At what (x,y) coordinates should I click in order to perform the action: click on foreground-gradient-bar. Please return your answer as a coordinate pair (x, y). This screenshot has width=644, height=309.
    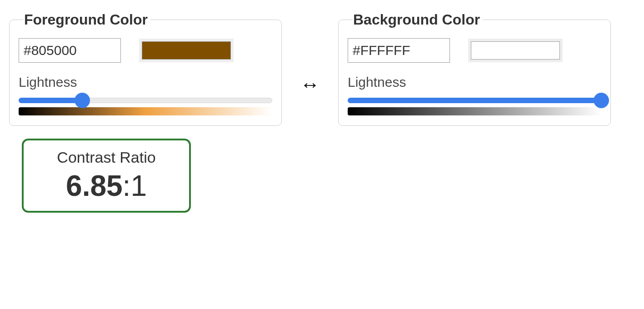
    Looking at the image, I should click on (145, 111).